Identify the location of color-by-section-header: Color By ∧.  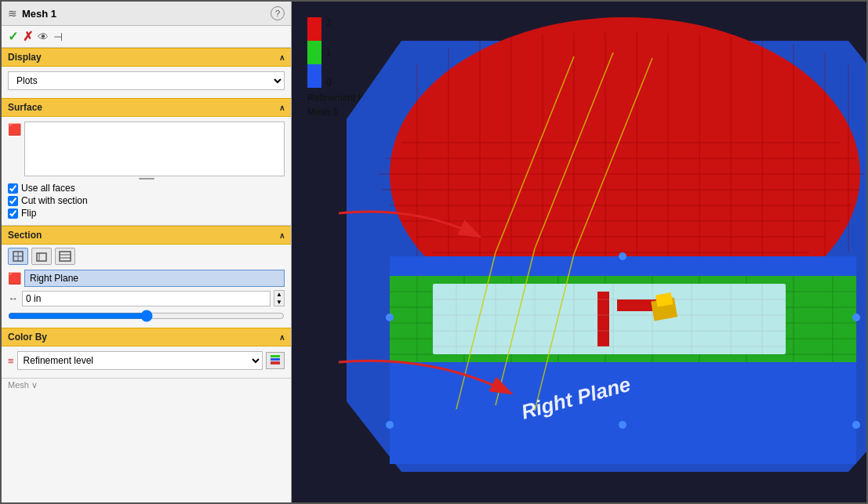
(146, 337).